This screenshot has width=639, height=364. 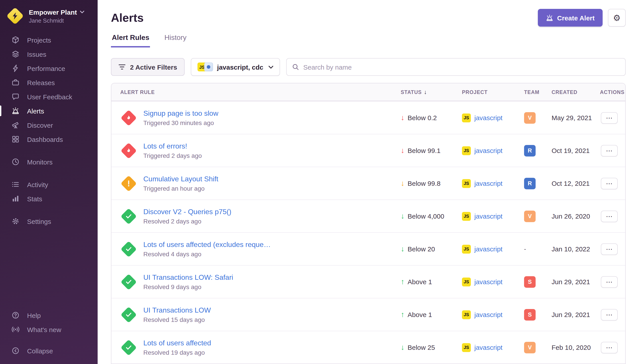 What do you see at coordinates (49, 82) in the screenshot?
I see `sidebar-item-releases: Releases` at bounding box center [49, 82].